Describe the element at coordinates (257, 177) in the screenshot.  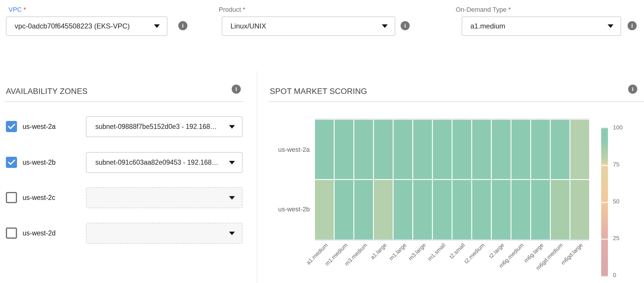
I see `panel-vertical-divider` at that location.